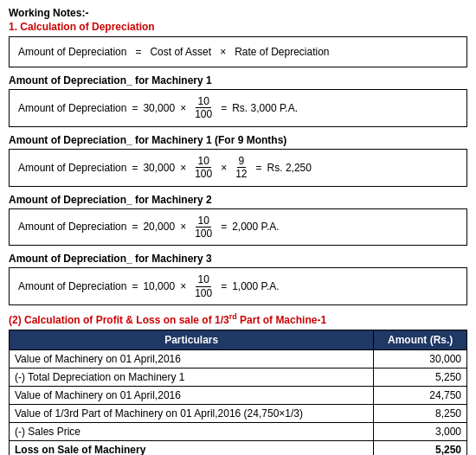 This screenshot has height=455, width=476. What do you see at coordinates (192, 377) in the screenshot?
I see `pl-row-particular: (-) Total Depreciation on Machinery 1` at bounding box center [192, 377].